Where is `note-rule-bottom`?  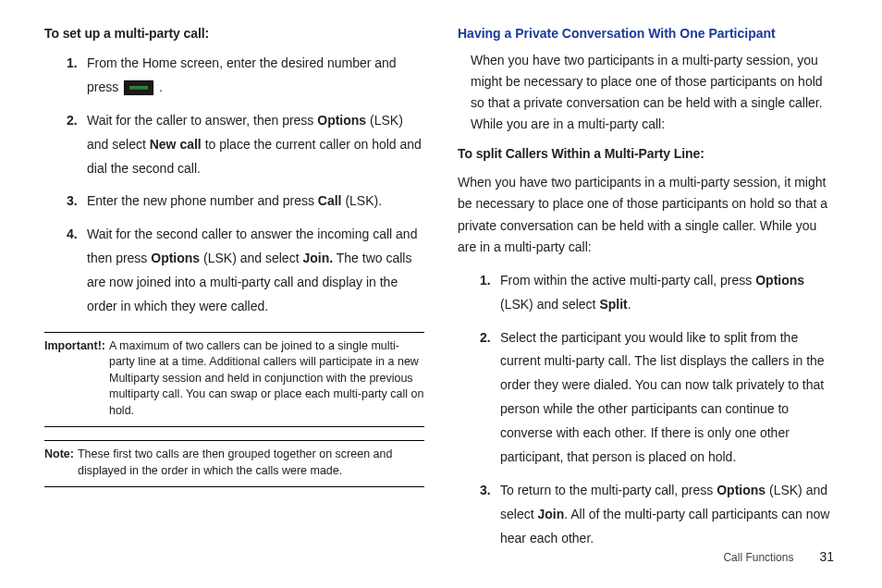 note-rule-bottom is located at coordinates (235, 486).